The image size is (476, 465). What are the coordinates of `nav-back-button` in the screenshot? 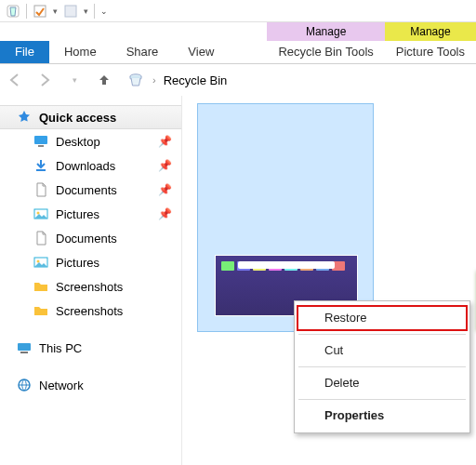 It's located at (15, 80).